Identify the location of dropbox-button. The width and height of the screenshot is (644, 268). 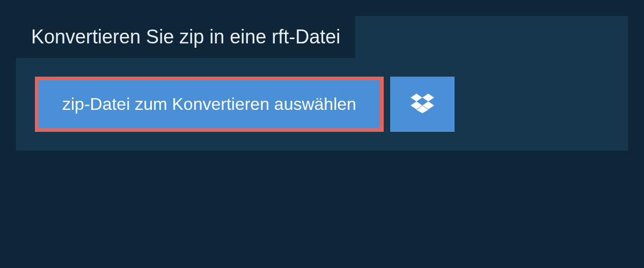
(422, 104).